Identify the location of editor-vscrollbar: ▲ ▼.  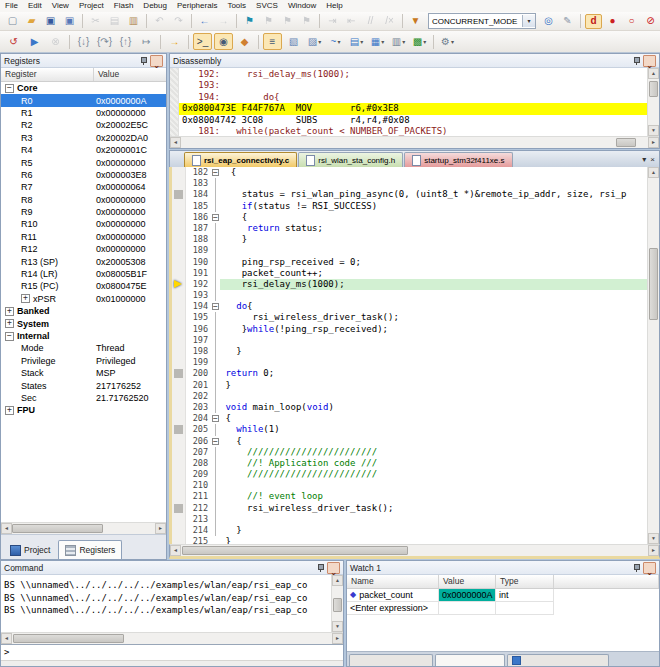
(653, 356).